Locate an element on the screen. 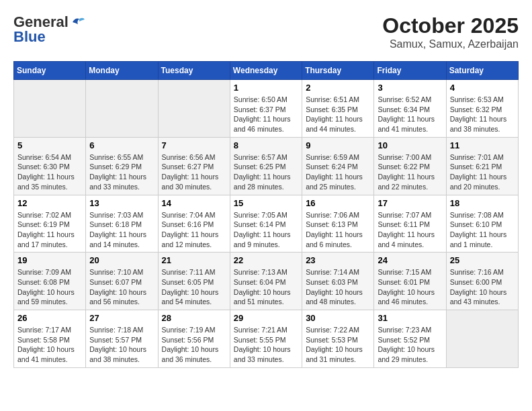 The width and height of the screenshot is (532, 411). day-number: 28 is located at coordinates (194, 318).